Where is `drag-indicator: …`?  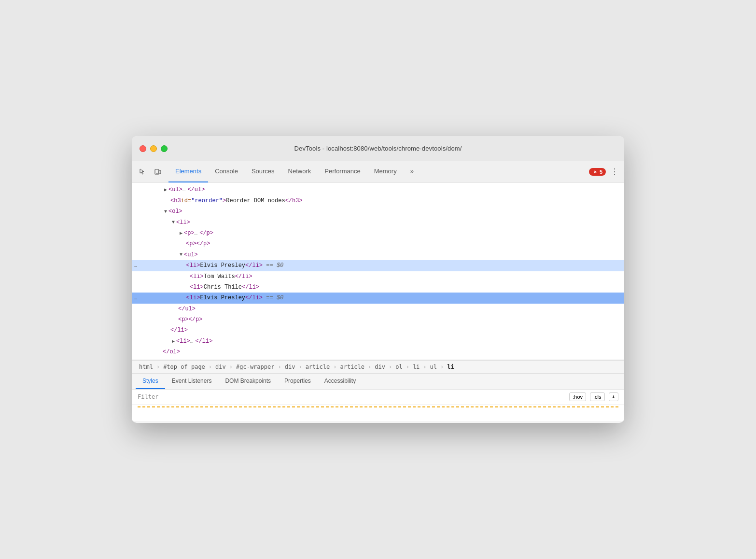 drag-indicator: … is located at coordinates (135, 266).